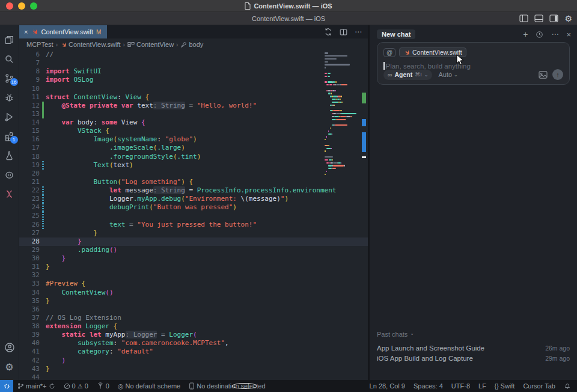 The image size is (577, 392). Describe the element at coordinates (569, 35) in the screenshot. I see `chat-close-icon: ×` at that location.